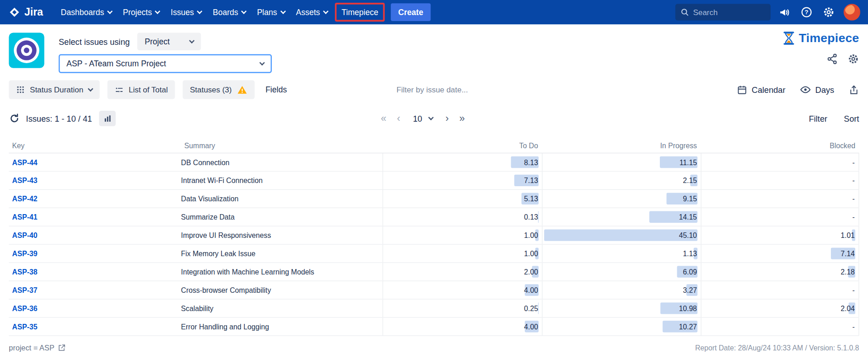  I want to click on issue-key-link: ASP-36, so click(25, 308).